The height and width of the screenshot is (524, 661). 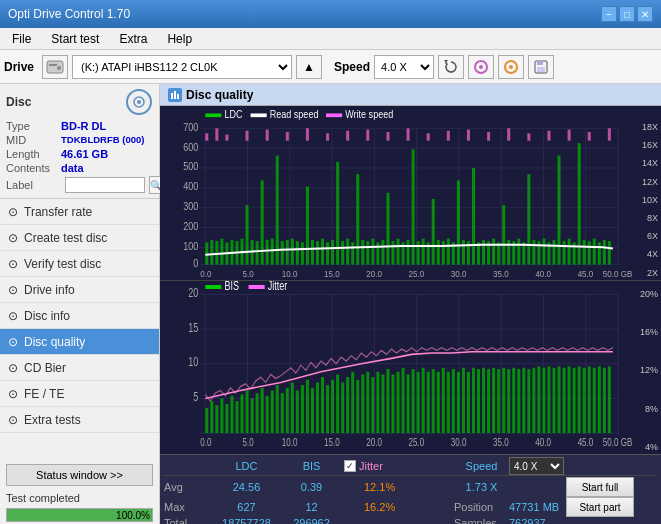 I want to click on speed-select-area: 4.0 X, so click(x=536, y=466).